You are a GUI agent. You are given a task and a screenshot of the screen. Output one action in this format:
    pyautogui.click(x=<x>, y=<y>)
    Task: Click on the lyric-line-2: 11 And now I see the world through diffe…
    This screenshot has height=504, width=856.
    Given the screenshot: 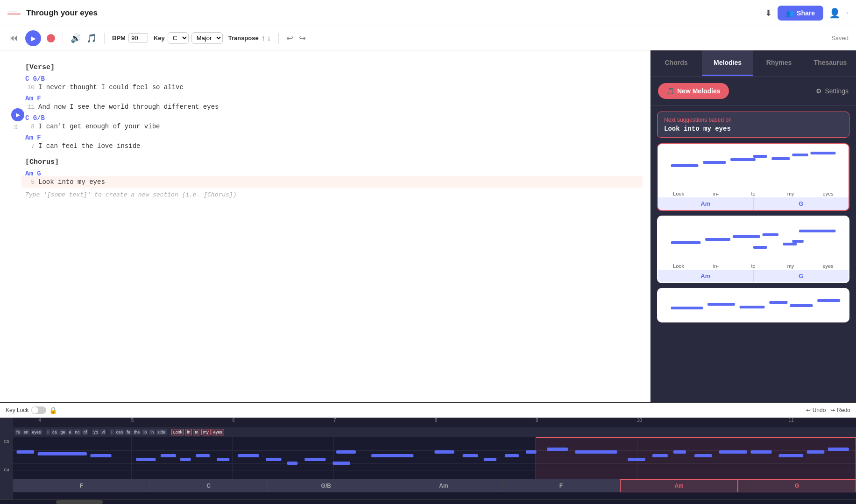 What is the action you would take?
    pyautogui.click(x=332, y=107)
    